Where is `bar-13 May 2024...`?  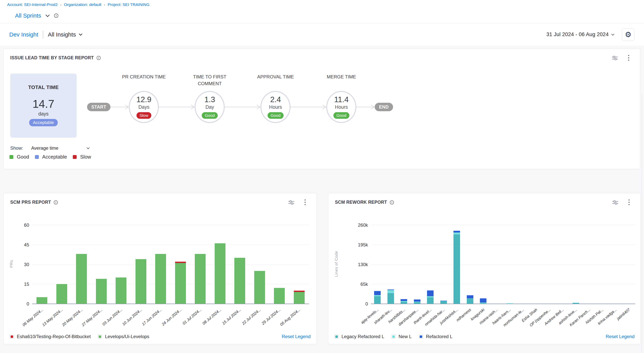
bar-13 May 2024... is located at coordinates (62, 294).